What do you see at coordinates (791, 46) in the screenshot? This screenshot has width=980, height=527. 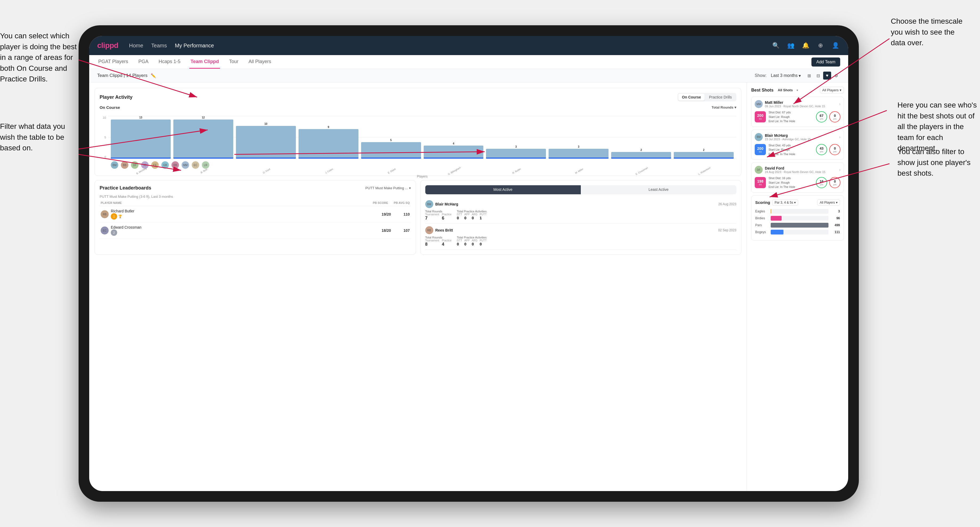 I see `users-icon-btn: 👥` at bounding box center [791, 46].